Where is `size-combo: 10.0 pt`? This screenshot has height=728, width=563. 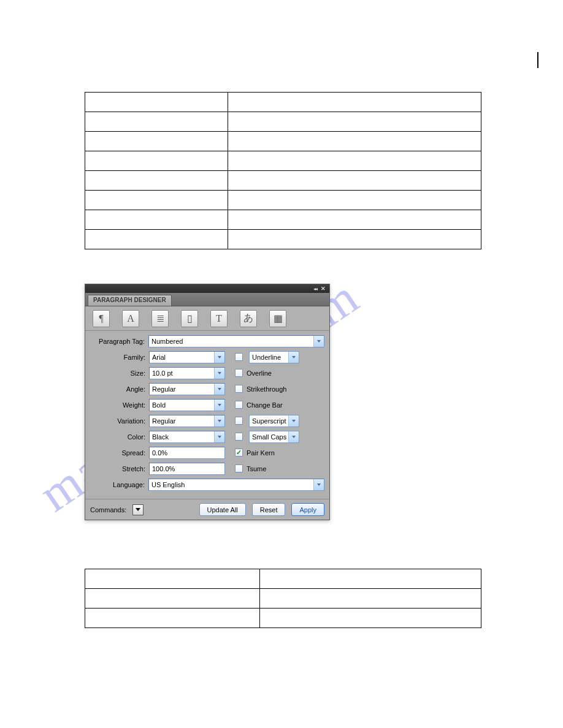 size-combo: 10.0 pt is located at coordinates (187, 373).